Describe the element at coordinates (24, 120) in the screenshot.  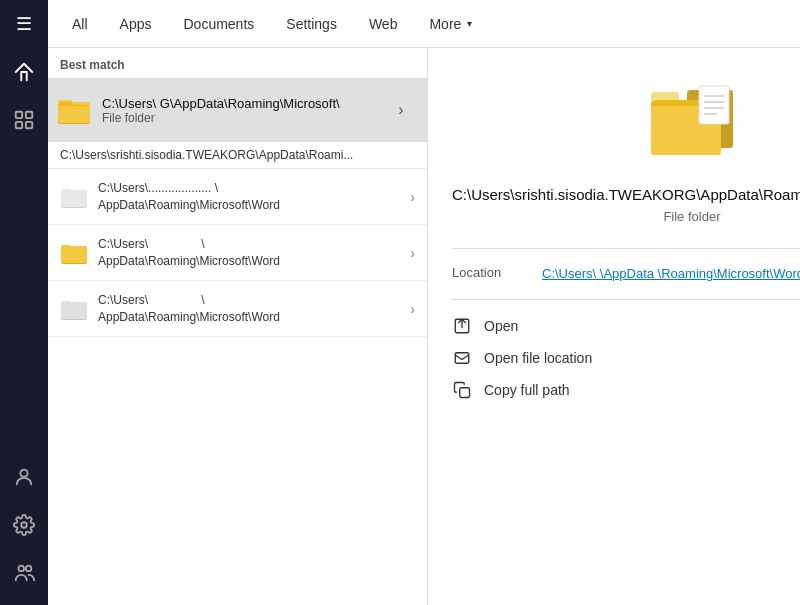
I see `sidebar-item-search` at that location.